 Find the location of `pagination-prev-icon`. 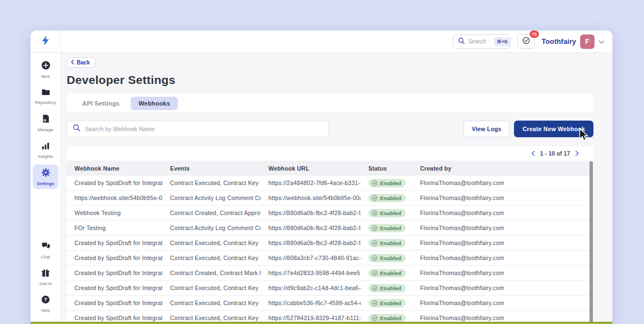

pagination-prev-icon is located at coordinates (533, 153).